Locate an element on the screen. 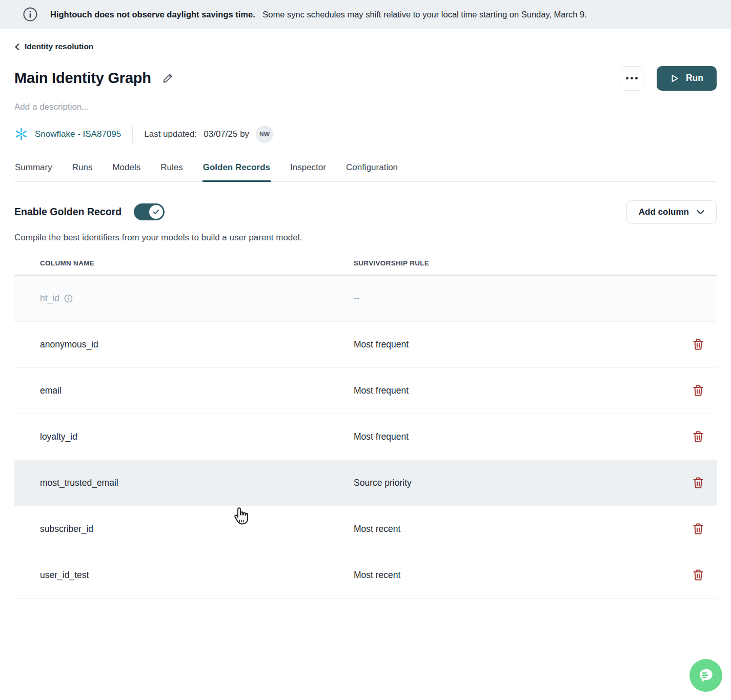 The width and height of the screenshot is (731, 700). chevron-left-icon is located at coordinates (17, 47).